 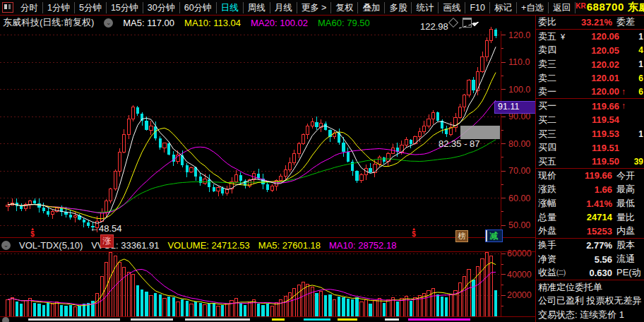 I want to click on info-label2: 最高, so click(x=630, y=189).